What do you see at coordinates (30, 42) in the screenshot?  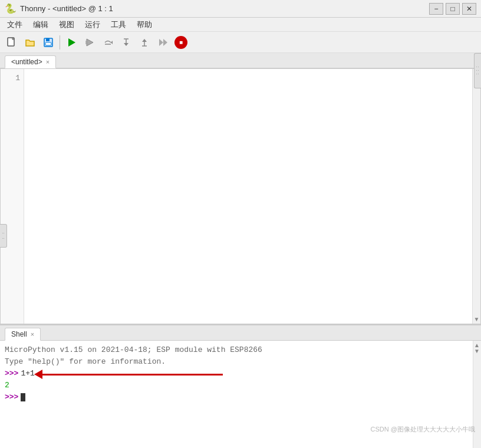 I see `open-file-button` at bounding box center [30, 42].